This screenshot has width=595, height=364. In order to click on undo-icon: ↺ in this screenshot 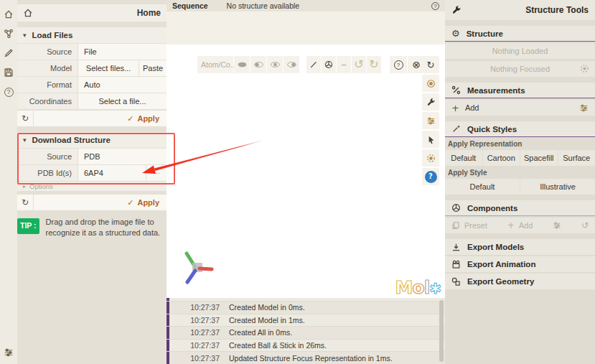, I will do `click(359, 65)`.